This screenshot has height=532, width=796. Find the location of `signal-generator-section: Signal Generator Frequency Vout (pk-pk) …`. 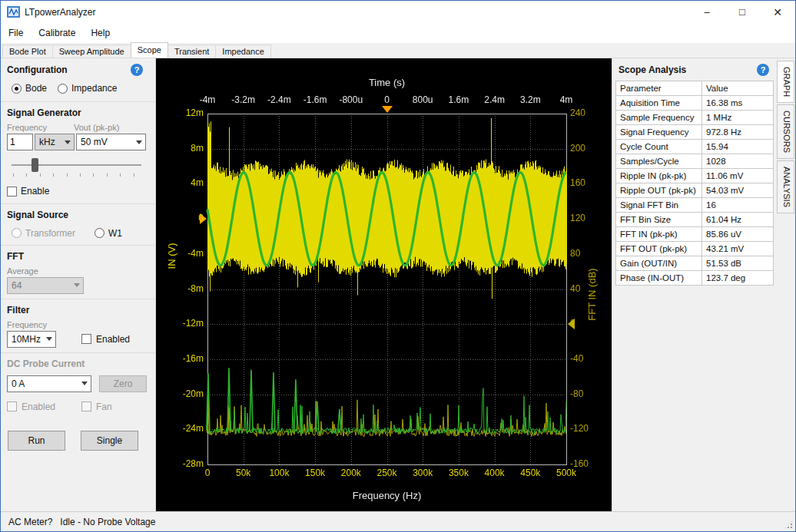

signal-generator-section: Signal Generator Frequency Vout (pk-pk) … is located at coordinates (78, 152).